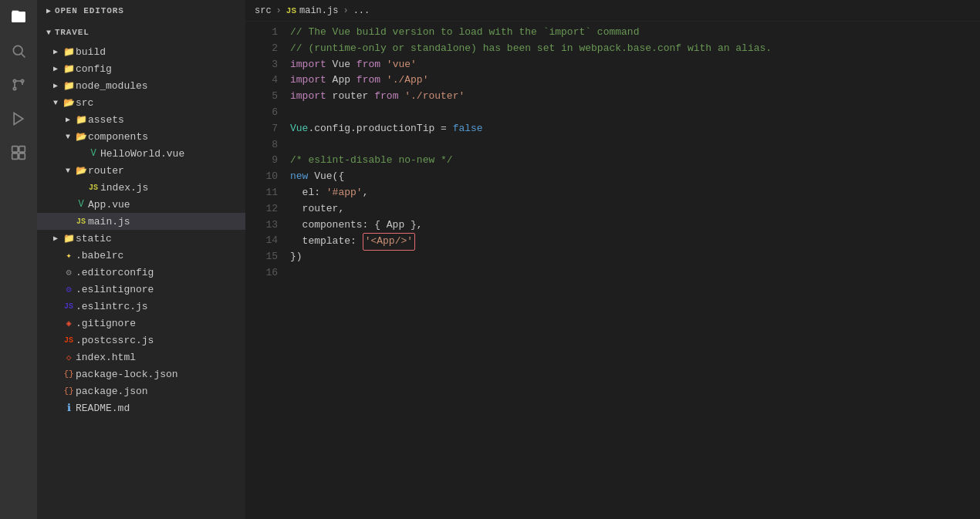 This screenshot has width=980, height=519. What do you see at coordinates (635, 97) in the screenshot?
I see `code-line-5: import router from './router'` at bounding box center [635, 97].